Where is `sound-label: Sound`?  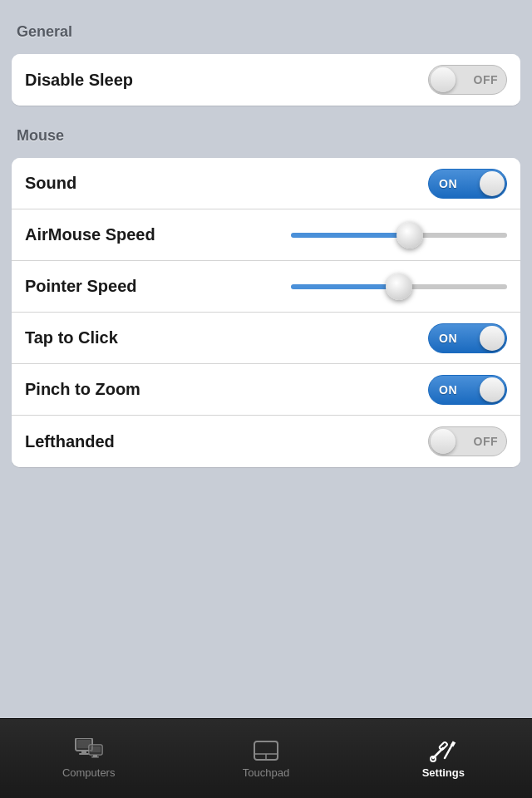
sound-label: Sound is located at coordinates (51, 183).